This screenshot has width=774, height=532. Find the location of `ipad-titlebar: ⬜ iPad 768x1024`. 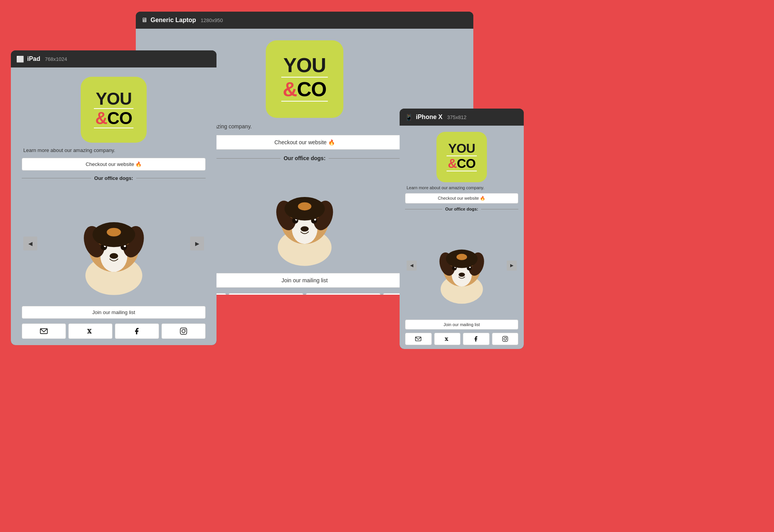

ipad-titlebar: ⬜ iPad 768x1024 is located at coordinates (114, 59).